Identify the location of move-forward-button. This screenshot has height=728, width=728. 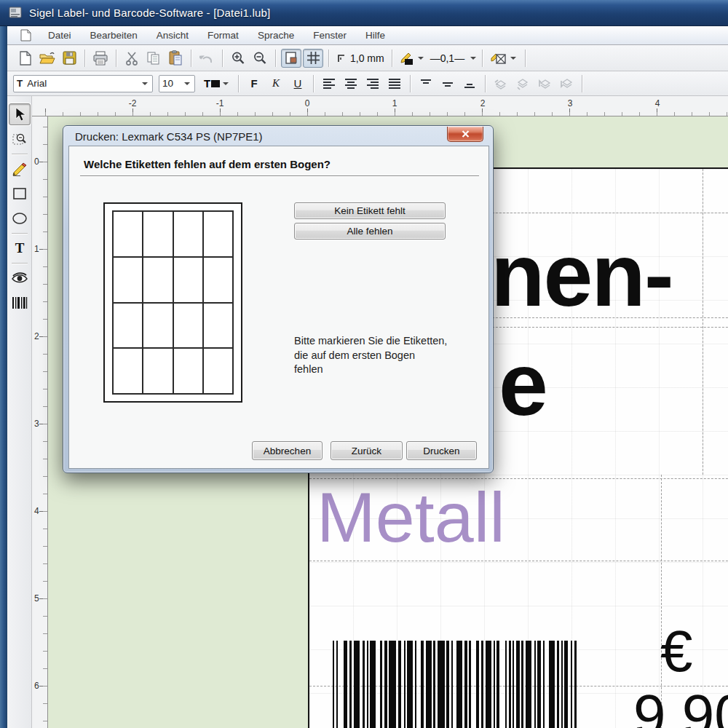
(545, 84).